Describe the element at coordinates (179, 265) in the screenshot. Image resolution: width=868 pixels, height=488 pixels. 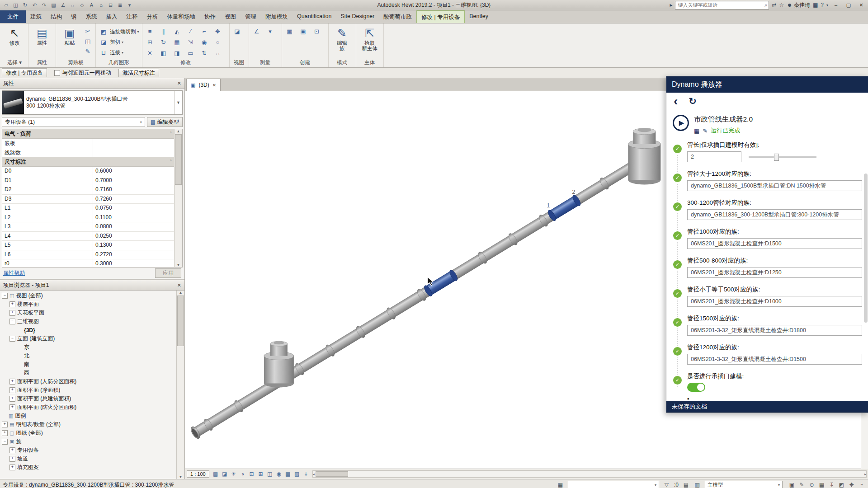
I see `scroll-down-icon: ▼` at that location.